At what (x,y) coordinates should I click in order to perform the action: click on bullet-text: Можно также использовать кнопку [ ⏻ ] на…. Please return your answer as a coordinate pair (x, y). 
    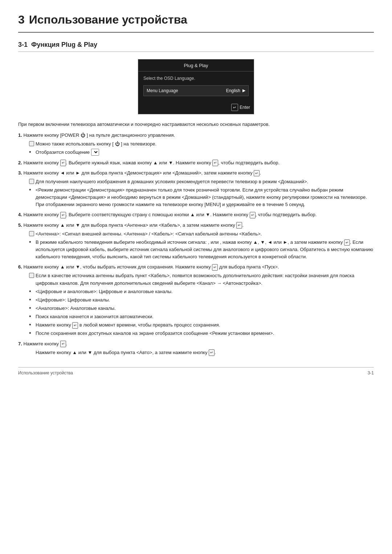
    Looking at the image, I should click on (205, 144).